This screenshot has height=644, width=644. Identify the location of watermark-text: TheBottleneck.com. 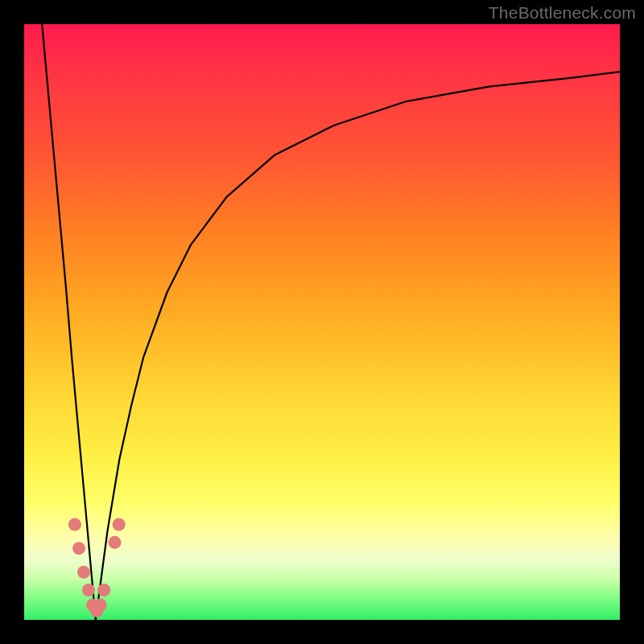
(562, 13).